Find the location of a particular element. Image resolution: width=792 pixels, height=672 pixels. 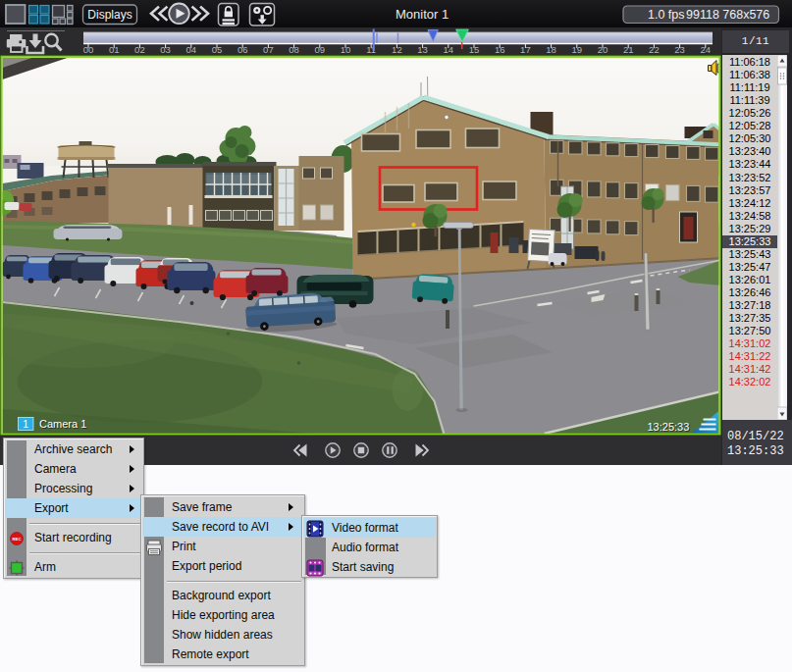

svg-text: 22 is located at coordinates (654, 49).